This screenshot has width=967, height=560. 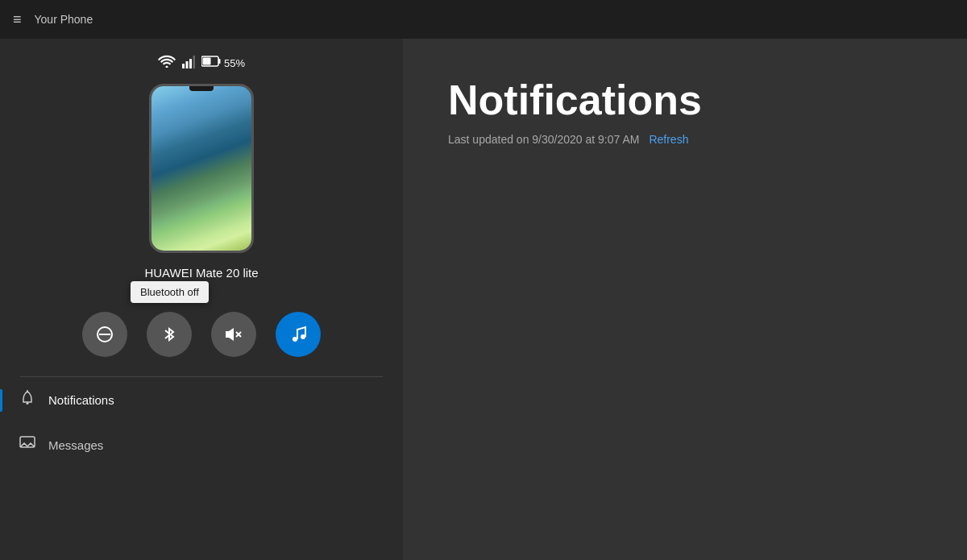 I want to click on phone-screen, so click(x=201, y=168).